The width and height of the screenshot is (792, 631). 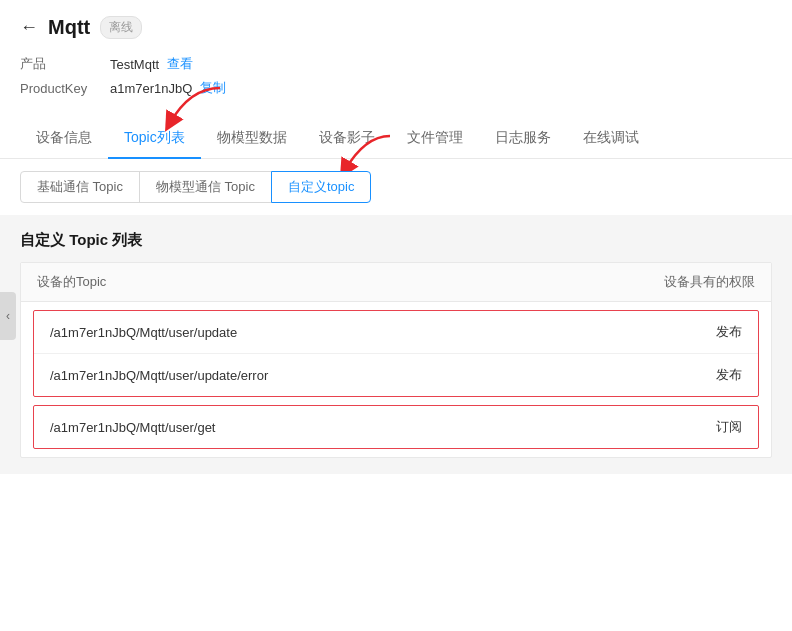 I want to click on topic-path: /a1m7er1nJbQ/Mqtt/user/update/error, so click(x=159, y=376).